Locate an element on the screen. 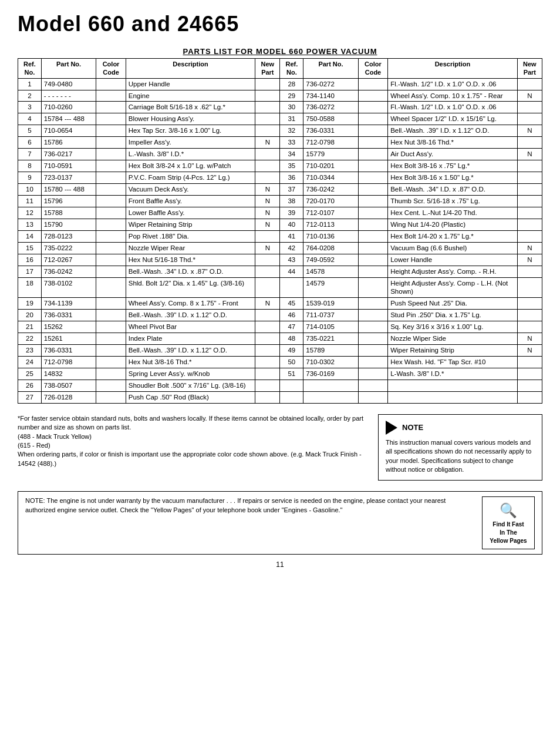 This screenshot has height=732, width=560. header-description2: Description is located at coordinates (453, 69).